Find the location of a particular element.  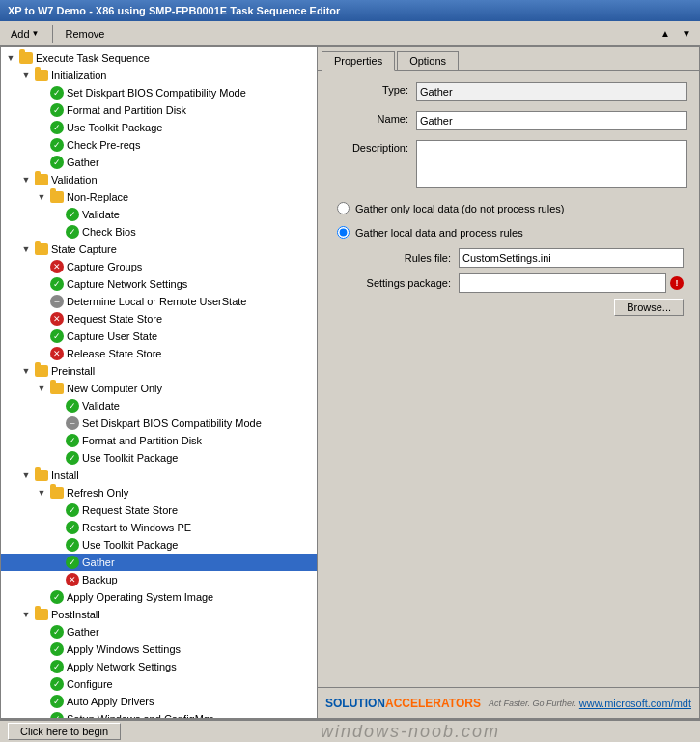

tree-item-preinstall: ▼Preinstall is located at coordinates (158, 371).